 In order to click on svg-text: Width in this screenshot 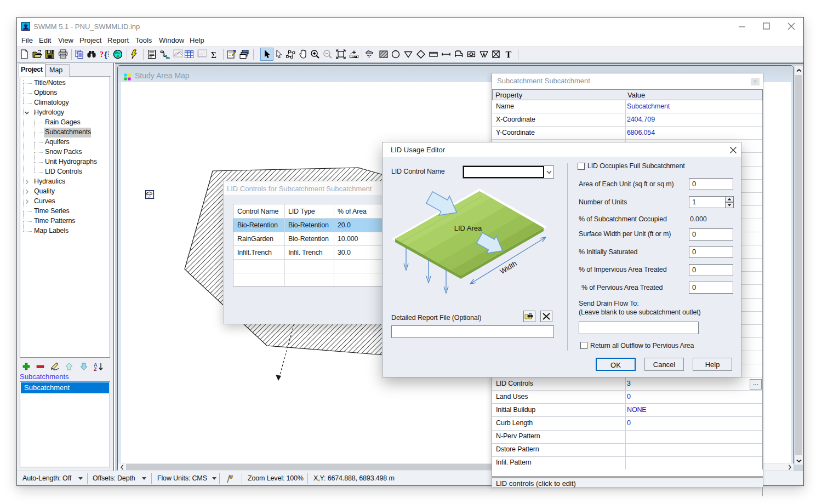, I will do `click(509, 267)`.